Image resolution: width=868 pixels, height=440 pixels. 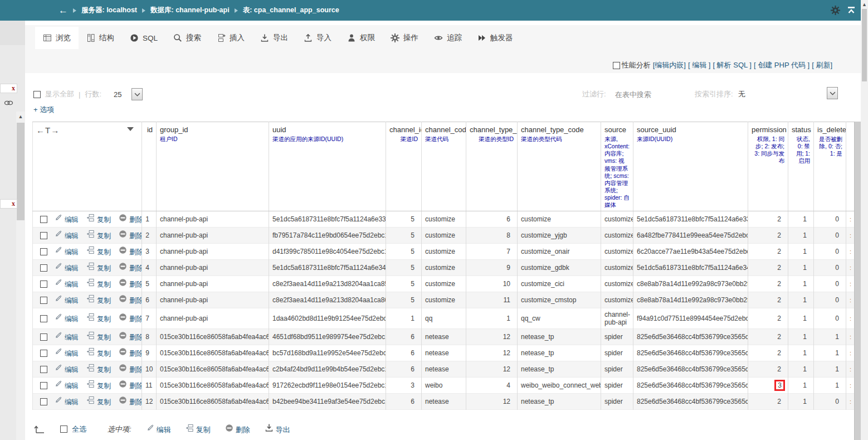 I want to click on link-chain-icon, so click(x=9, y=103).